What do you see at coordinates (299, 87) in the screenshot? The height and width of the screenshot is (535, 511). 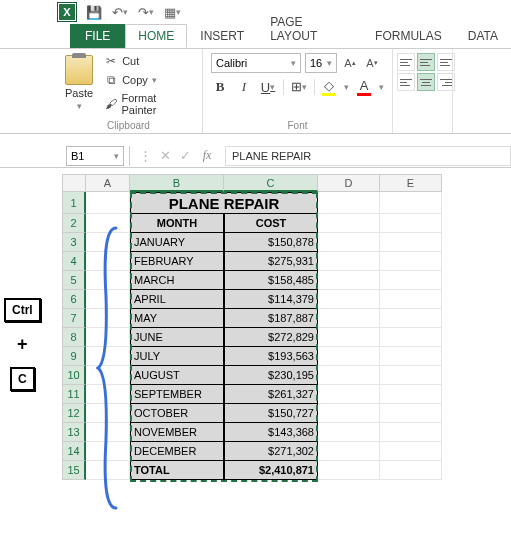 I see `borders-button: ⊞ ▾` at bounding box center [299, 87].